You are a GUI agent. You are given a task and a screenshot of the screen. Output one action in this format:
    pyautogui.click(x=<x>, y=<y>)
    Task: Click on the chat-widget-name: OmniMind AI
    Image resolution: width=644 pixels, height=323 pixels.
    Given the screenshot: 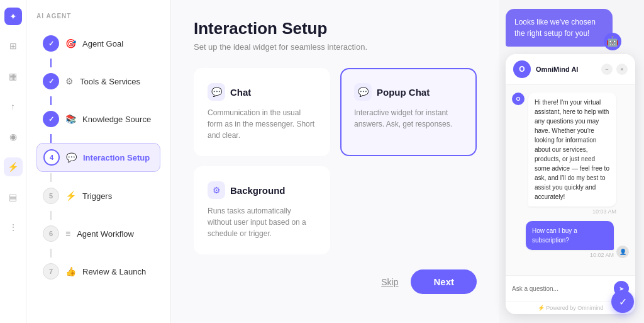 What is the action you would take?
    pyautogui.click(x=566, y=69)
    